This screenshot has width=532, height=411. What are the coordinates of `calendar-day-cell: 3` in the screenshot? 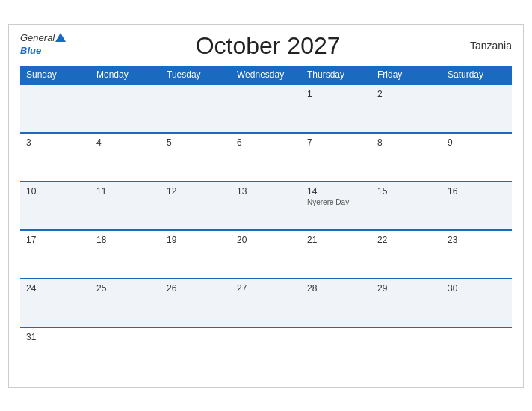 It's located at (55, 157).